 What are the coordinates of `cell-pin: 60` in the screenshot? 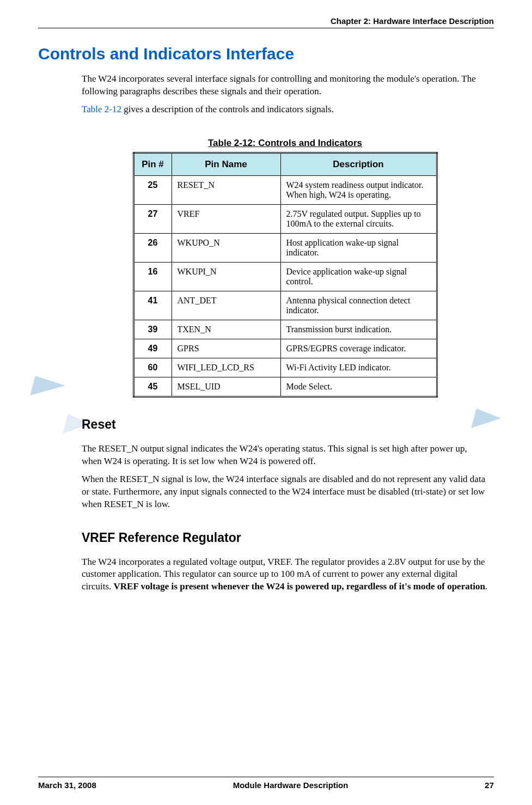 It's located at (152, 367).